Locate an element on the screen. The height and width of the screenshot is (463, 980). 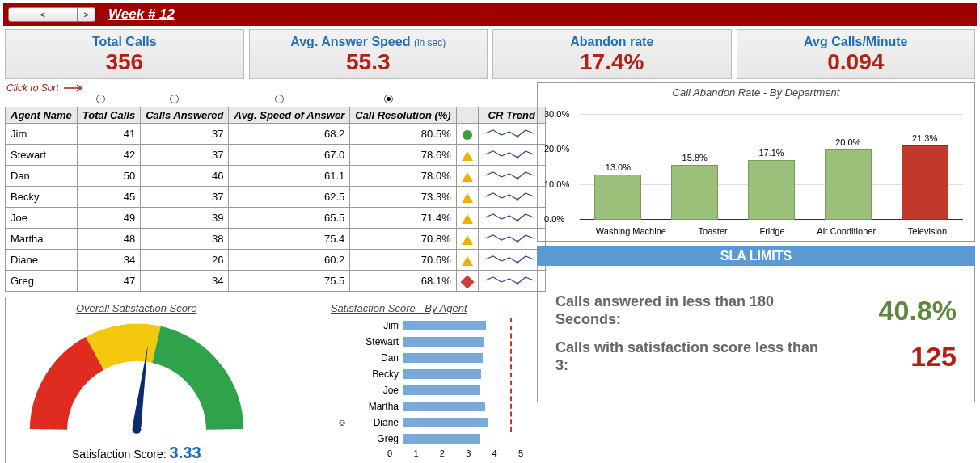
hbar-row: Jim is located at coordinates (430, 326).